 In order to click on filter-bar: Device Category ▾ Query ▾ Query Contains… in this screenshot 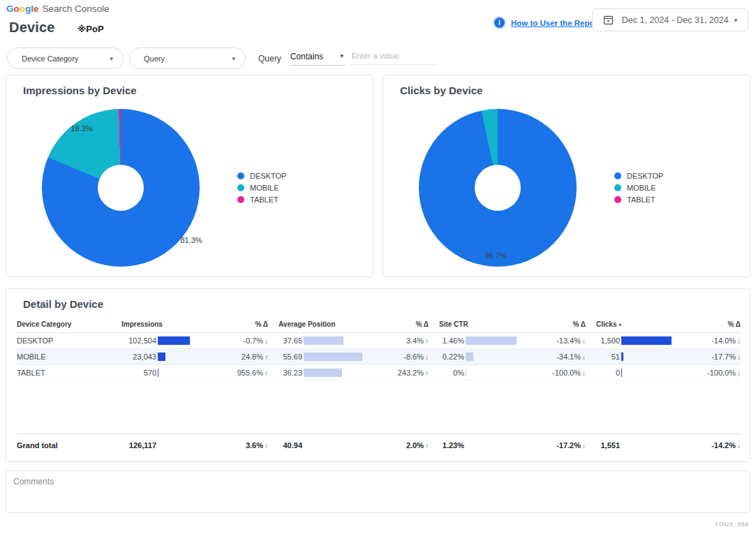, I will do `click(222, 59)`.